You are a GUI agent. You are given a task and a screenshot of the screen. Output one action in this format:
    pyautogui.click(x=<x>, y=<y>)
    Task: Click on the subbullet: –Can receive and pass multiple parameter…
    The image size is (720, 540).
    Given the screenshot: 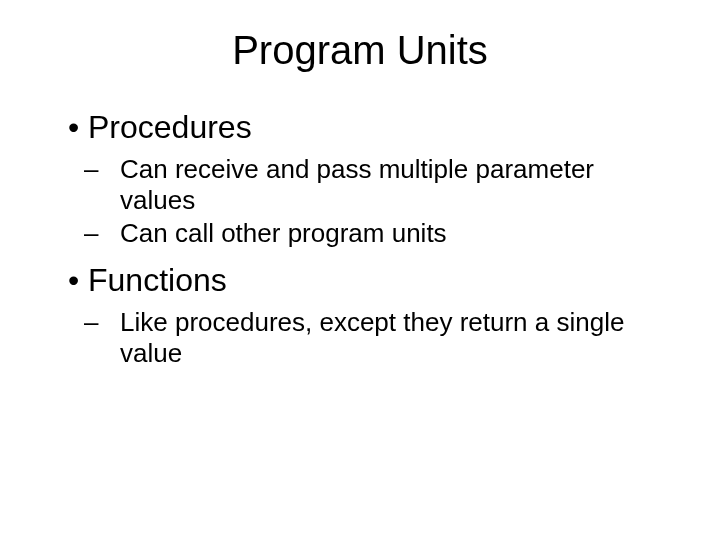 What is the action you would take?
    pyautogui.click(x=381, y=185)
    